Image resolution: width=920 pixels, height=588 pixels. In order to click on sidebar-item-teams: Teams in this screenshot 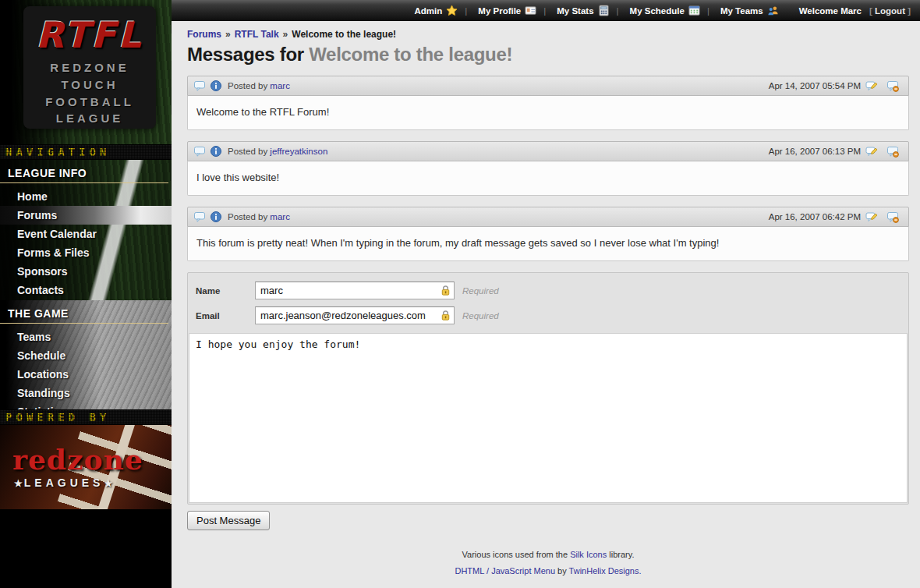, I will do `click(86, 337)`.